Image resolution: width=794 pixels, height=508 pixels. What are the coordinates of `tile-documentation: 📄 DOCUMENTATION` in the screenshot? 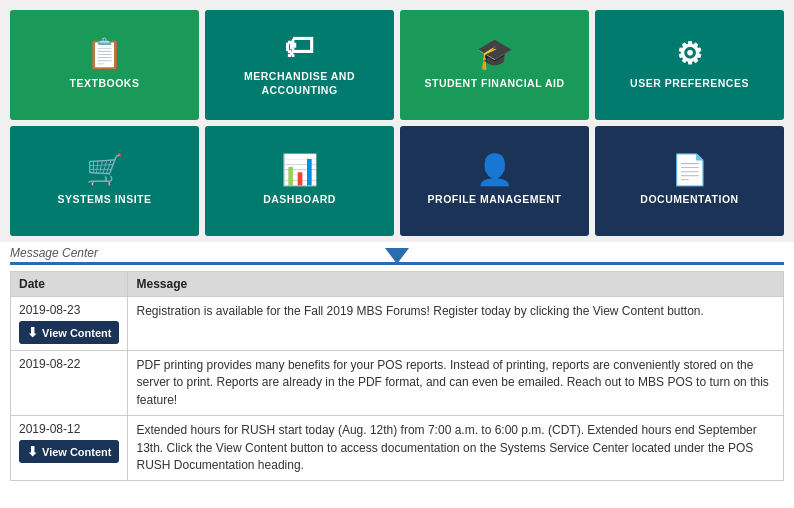 It's located at (690, 181).